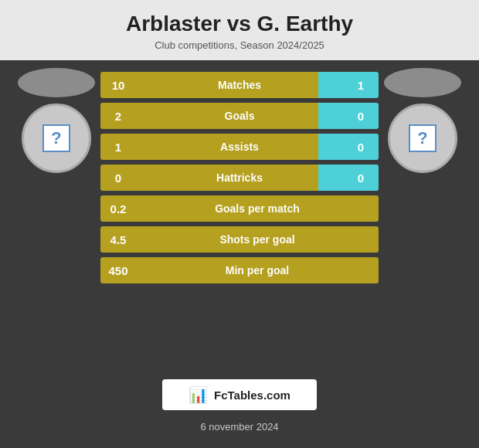  Describe the element at coordinates (240, 147) in the screenshot. I see `stat-bar: Assists` at that location.